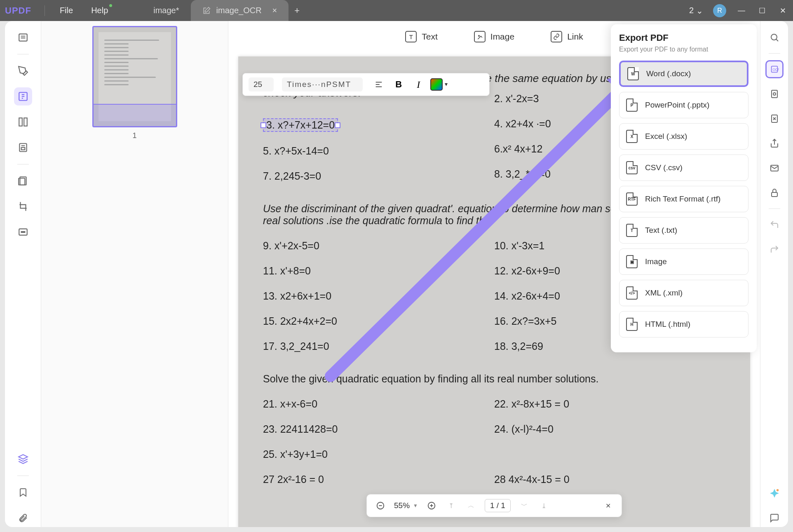 This screenshot has height=532, width=793. What do you see at coordinates (632, 262) in the screenshot?
I see `image-icon: ▣` at bounding box center [632, 262].